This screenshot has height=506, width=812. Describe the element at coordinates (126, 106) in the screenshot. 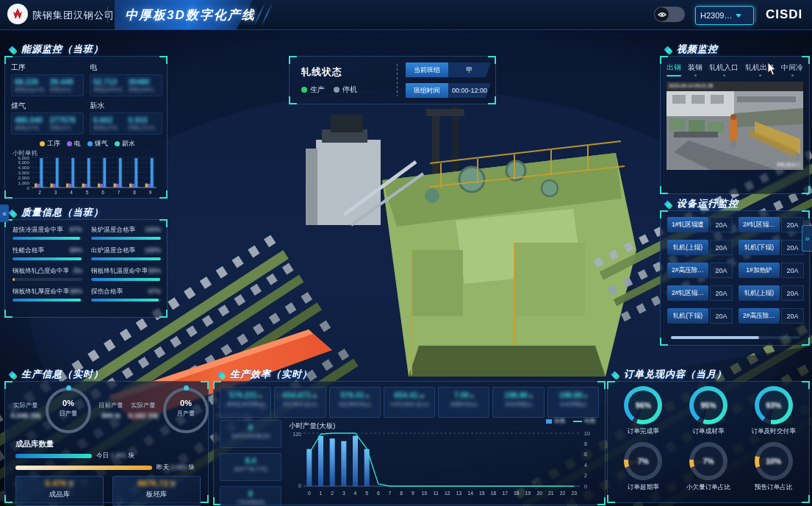

I see `energy-group-name: 新水` at that location.